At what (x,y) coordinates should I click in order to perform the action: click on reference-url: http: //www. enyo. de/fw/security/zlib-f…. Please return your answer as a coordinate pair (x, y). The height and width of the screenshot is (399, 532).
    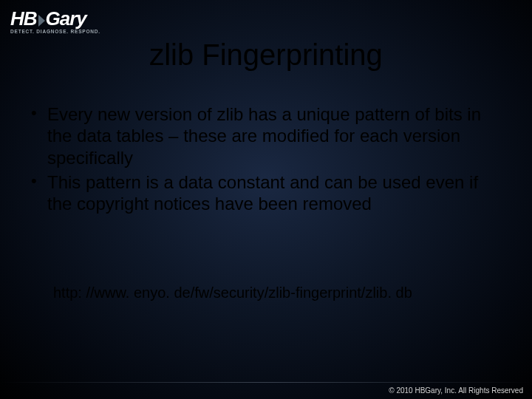
    Looking at the image, I should click on (280, 293).